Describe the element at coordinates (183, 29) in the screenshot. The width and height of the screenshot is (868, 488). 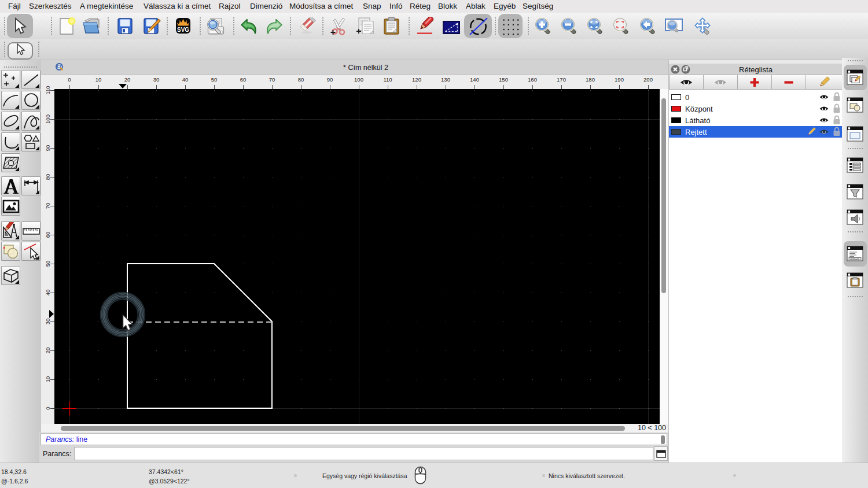
I see `svg-text: SVG` at that location.